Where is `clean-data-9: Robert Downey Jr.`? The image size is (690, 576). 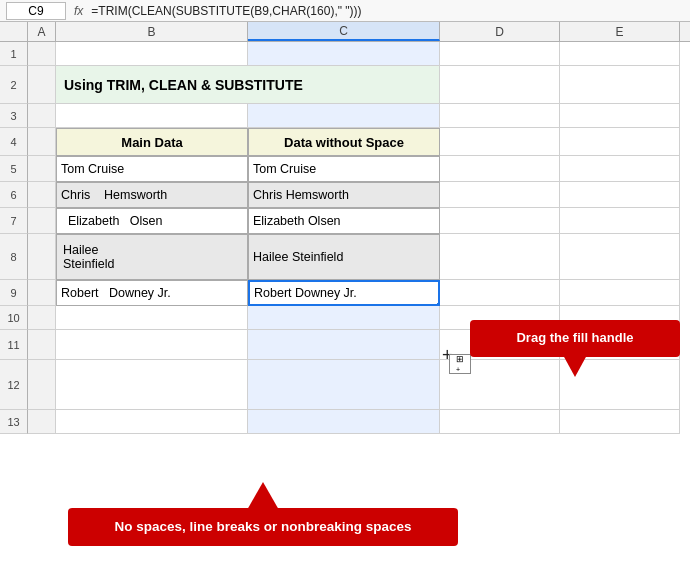
clean-data-9: Robert Downey Jr. is located at coordinates (306, 293).